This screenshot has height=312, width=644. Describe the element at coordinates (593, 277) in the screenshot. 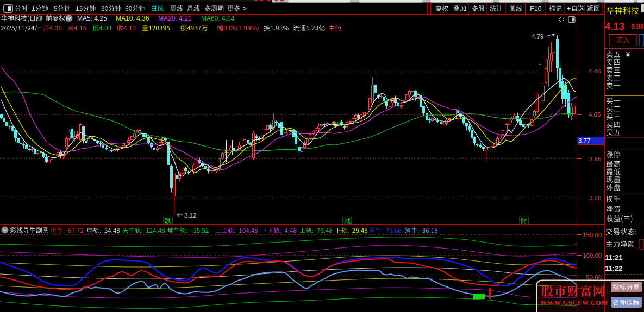

I see `svg-text: 50.00` at that location.